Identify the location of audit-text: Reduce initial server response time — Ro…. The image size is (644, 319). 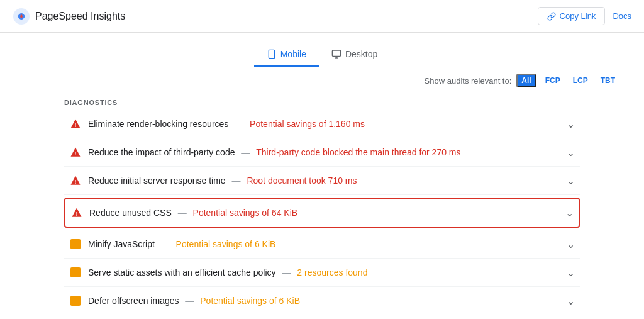
(325, 181).